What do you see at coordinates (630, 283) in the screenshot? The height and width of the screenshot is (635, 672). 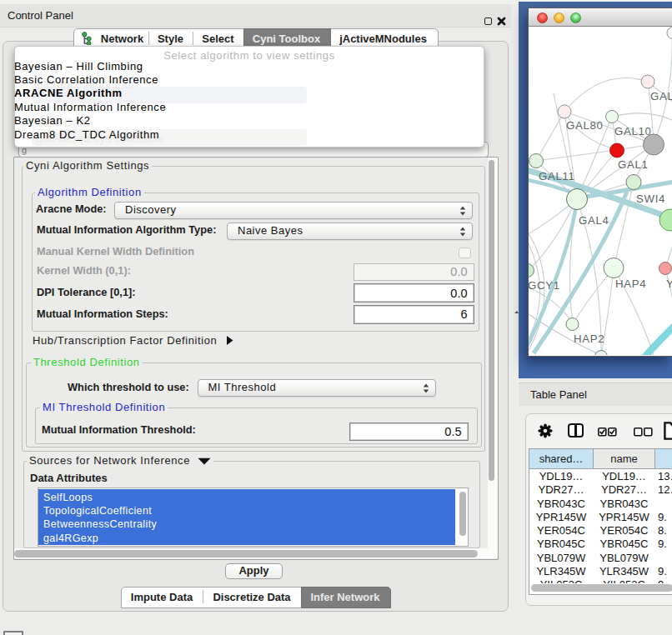 I see `svg-text: HAP4` at bounding box center [630, 283].